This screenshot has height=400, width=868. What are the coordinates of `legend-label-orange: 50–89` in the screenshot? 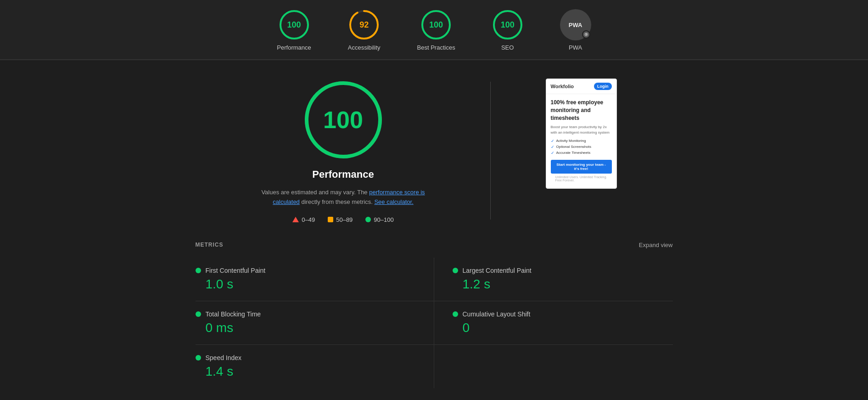 It's located at (344, 220).